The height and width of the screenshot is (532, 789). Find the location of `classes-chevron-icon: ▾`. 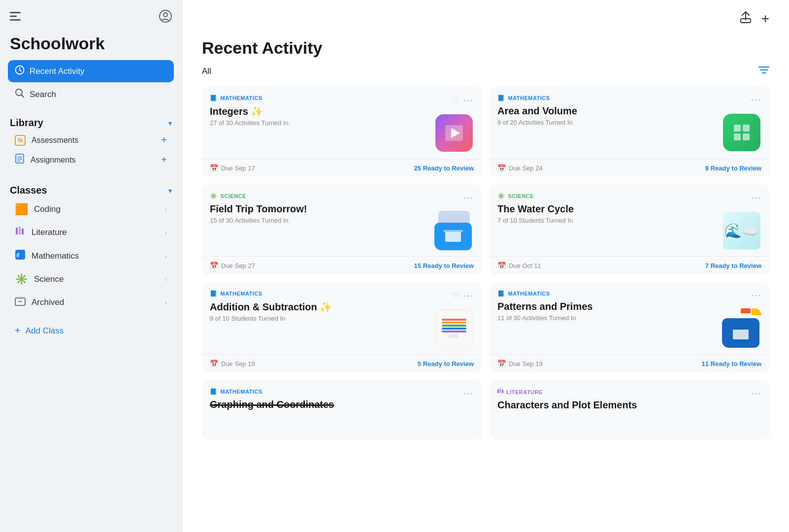

classes-chevron-icon: ▾ is located at coordinates (170, 191).